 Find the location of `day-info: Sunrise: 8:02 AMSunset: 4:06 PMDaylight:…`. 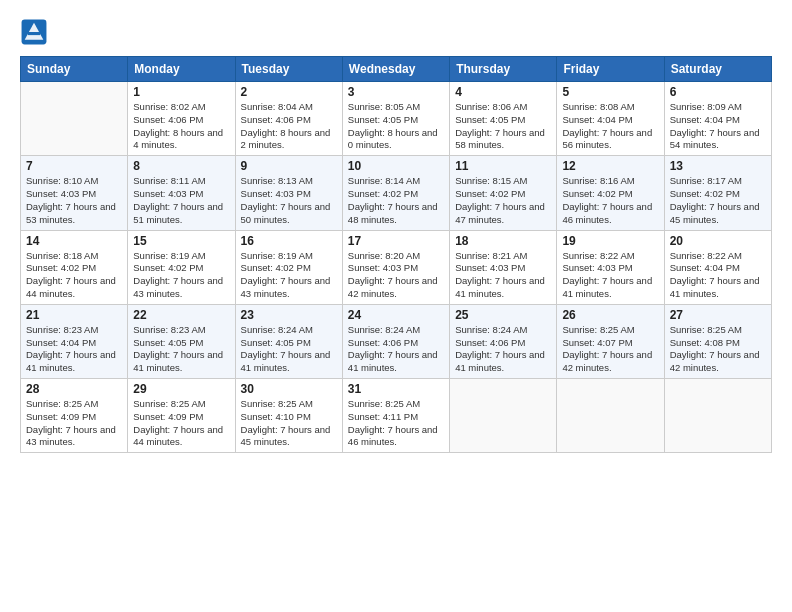

day-info: Sunrise: 8:02 AMSunset: 4:06 PMDaylight:… is located at coordinates (181, 126).